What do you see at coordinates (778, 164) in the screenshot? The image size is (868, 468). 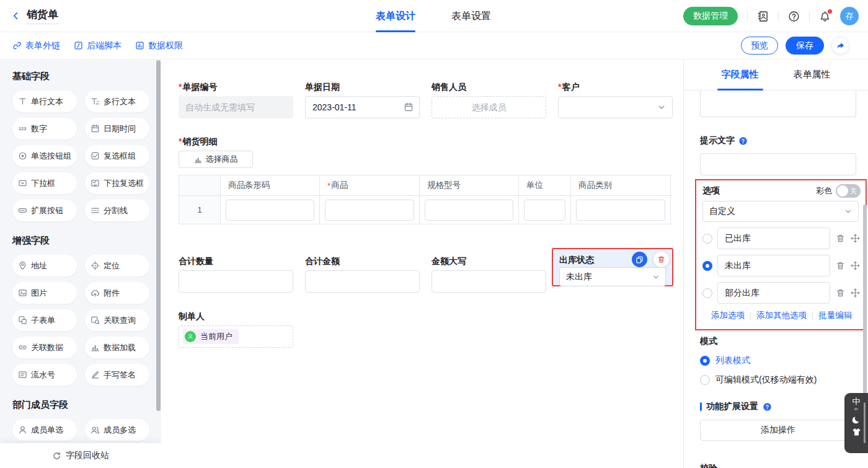 I see `hint-text-input` at bounding box center [778, 164].